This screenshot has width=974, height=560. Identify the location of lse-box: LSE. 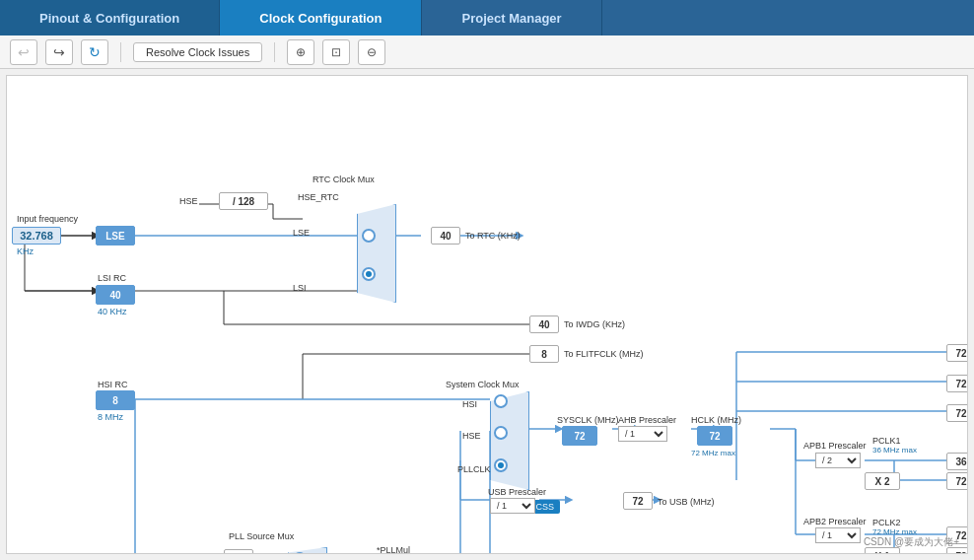
(115, 236).